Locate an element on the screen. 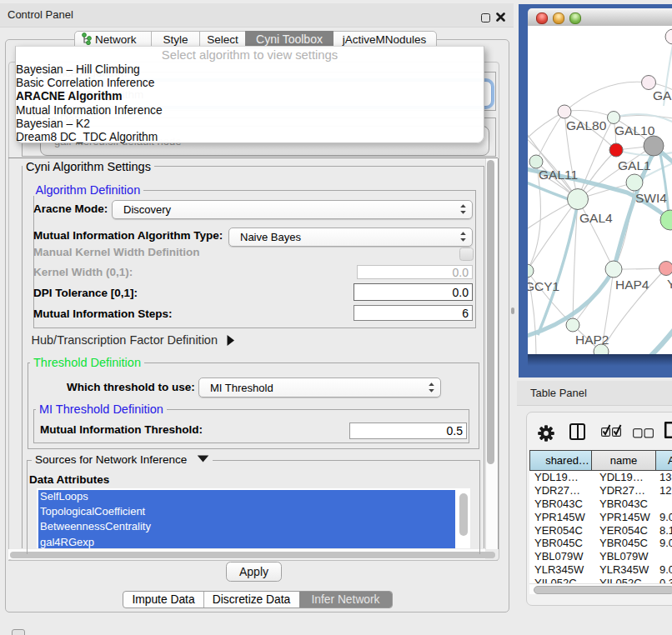  svg-text: GCY1 is located at coordinates (544, 287).